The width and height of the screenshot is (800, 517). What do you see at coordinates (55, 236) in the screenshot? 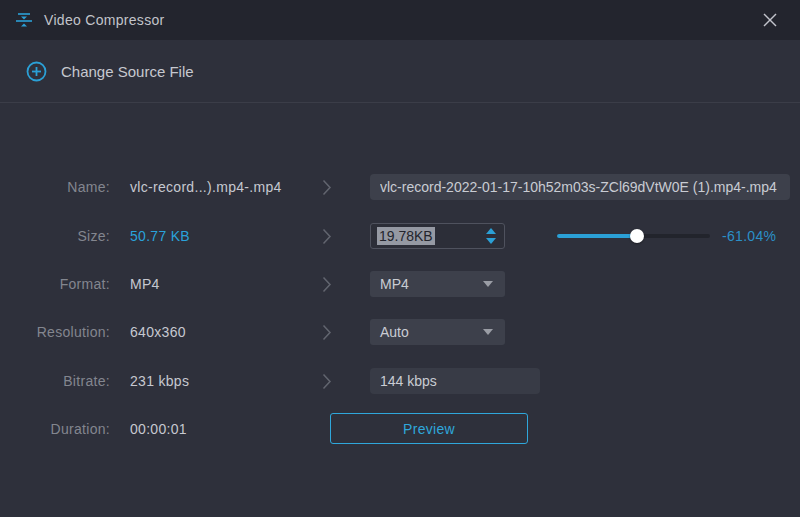
I see `size-label: Size:` at bounding box center [55, 236].